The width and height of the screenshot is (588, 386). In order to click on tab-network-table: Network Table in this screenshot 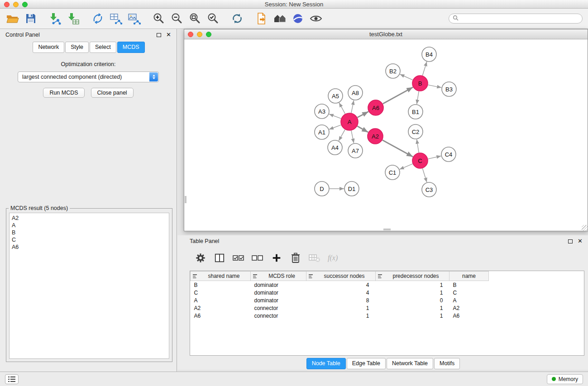, I will do `click(410, 364)`.